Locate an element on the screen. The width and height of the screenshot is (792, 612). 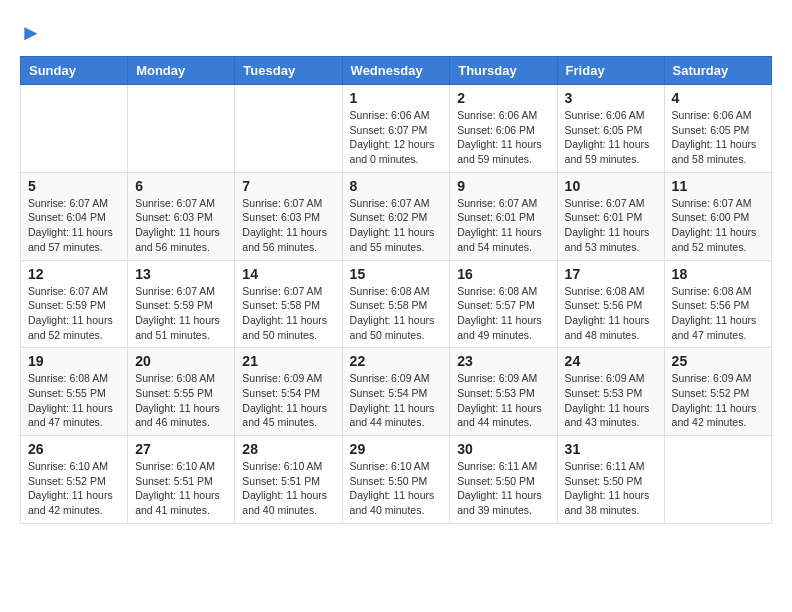
day-number: 20 is located at coordinates (181, 361).